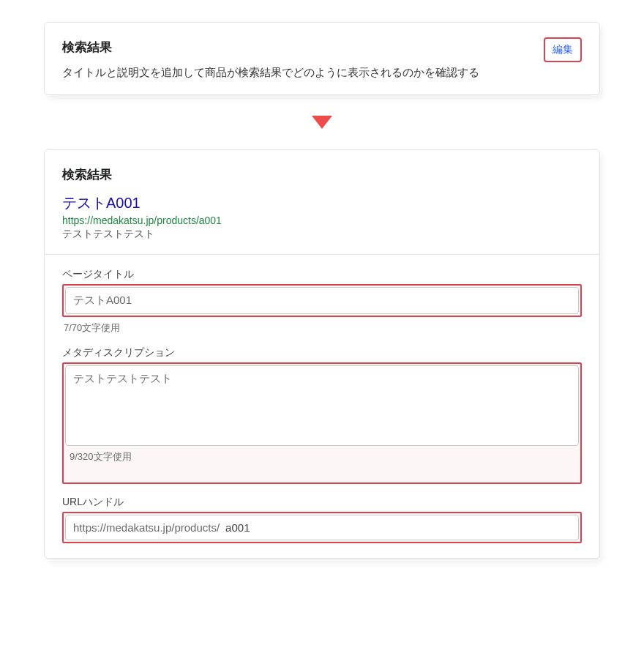 The image size is (644, 667). I want to click on expanded-card-title: 検索結果, so click(322, 174).